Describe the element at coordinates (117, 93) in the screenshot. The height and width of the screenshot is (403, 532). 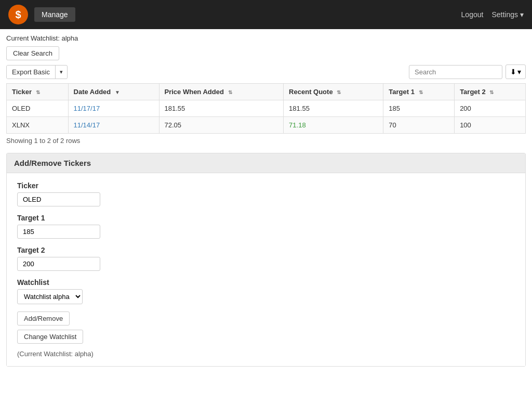
I see `sort-icon-date: ▼` at that location.